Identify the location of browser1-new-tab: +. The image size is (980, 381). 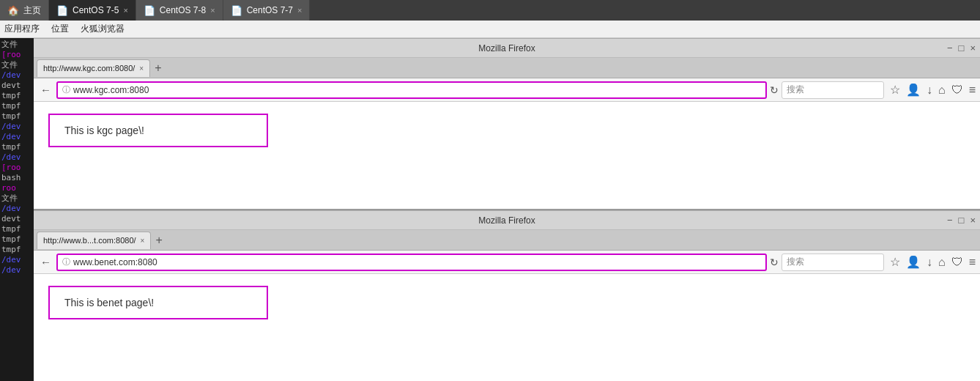
(158, 68).